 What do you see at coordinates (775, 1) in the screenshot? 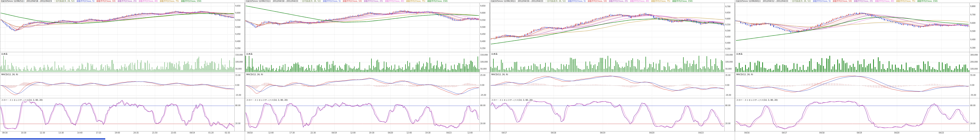
I see `chart-date-range: 2012/04/12～2012/04/23` at bounding box center [775, 1].